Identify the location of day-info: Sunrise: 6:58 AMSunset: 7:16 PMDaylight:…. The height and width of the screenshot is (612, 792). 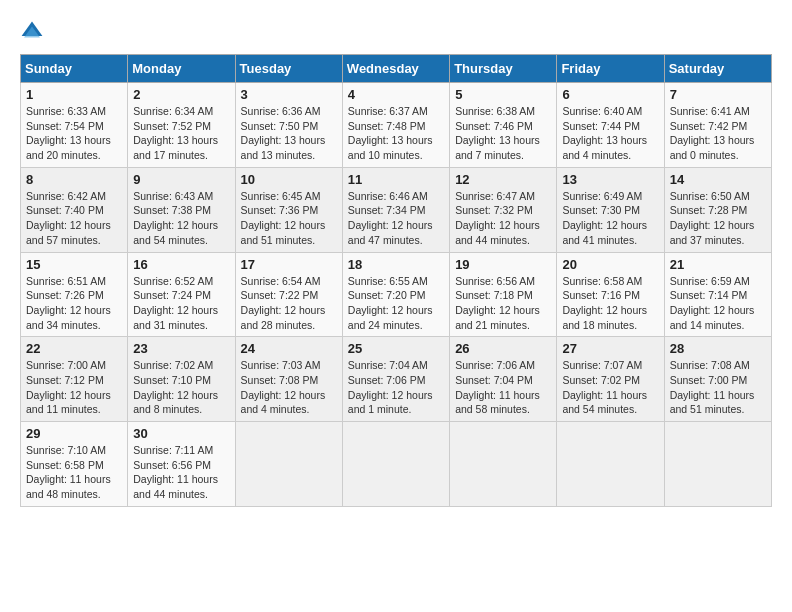
(610, 304).